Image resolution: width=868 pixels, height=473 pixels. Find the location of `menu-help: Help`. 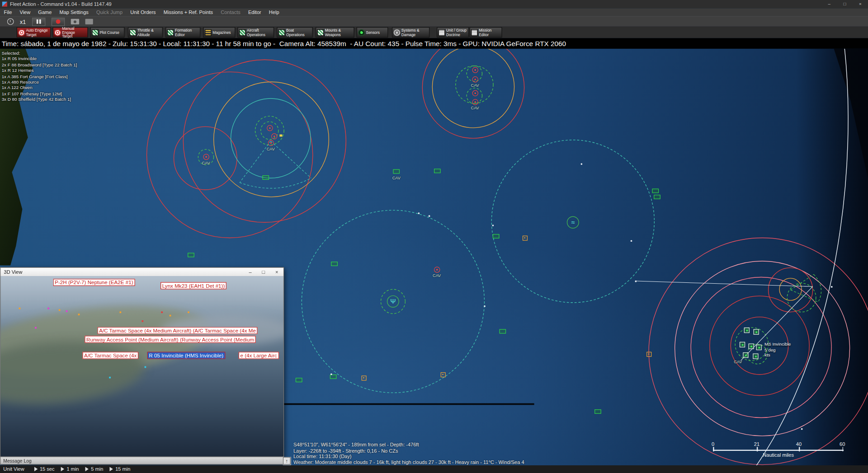

menu-help: Help is located at coordinates (274, 12).